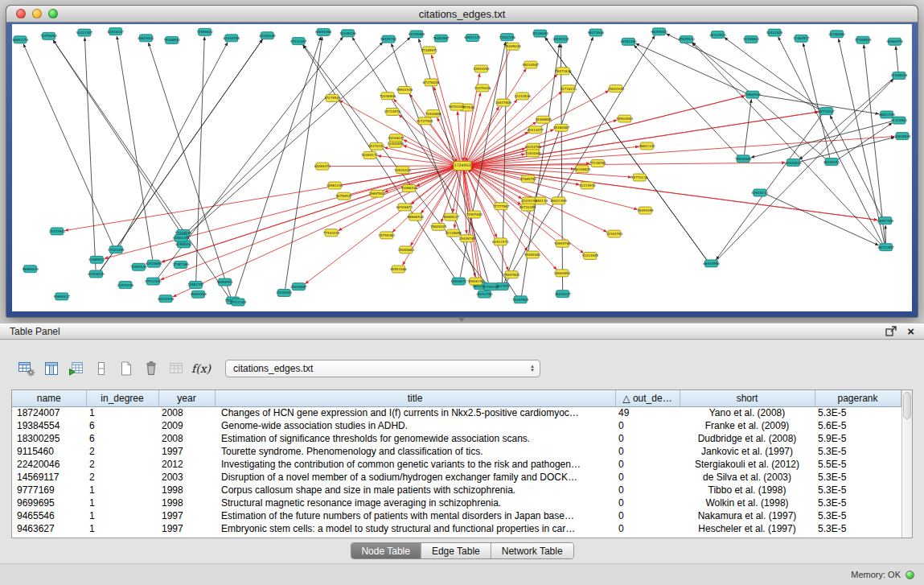 This screenshot has width=924, height=585. Describe the element at coordinates (415, 529) in the screenshot. I see `cell-title: Embryonic stem cells: a model to study s…` at that location.